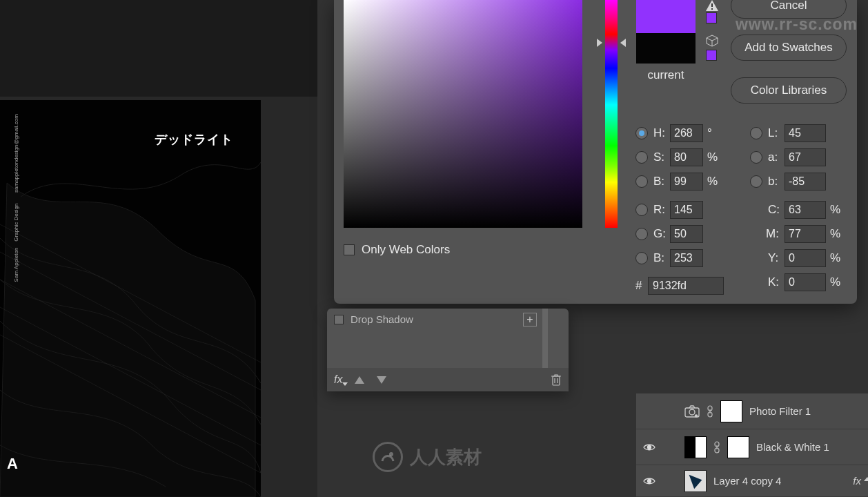  What do you see at coordinates (857, 480) in the screenshot?
I see `layer-fx-indicator: fx` at bounding box center [857, 480].